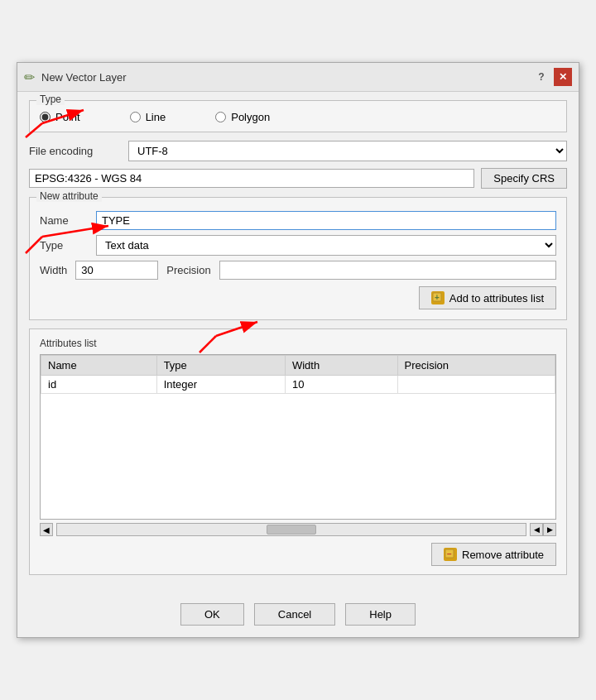 The image size is (596, 700). I want to click on type-row-attr: Type Text data Integer Real Date, so click(298, 245).